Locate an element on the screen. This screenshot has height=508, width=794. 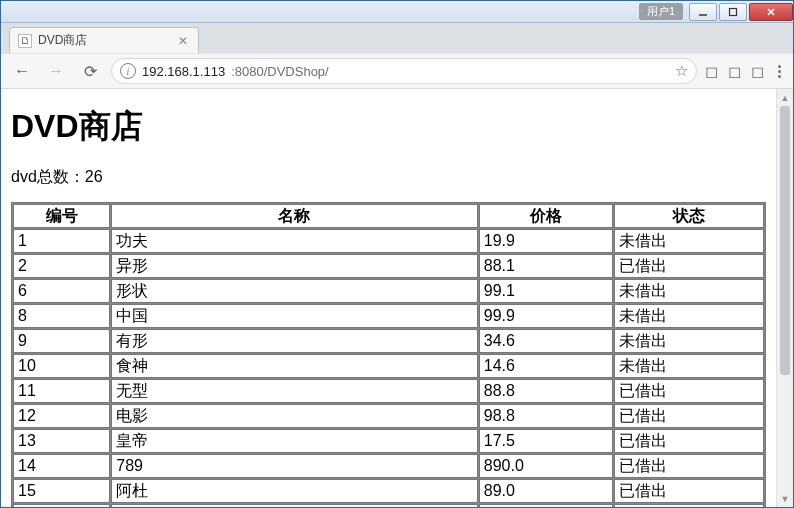
cell-name: 无型 is located at coordinates (294, 391).